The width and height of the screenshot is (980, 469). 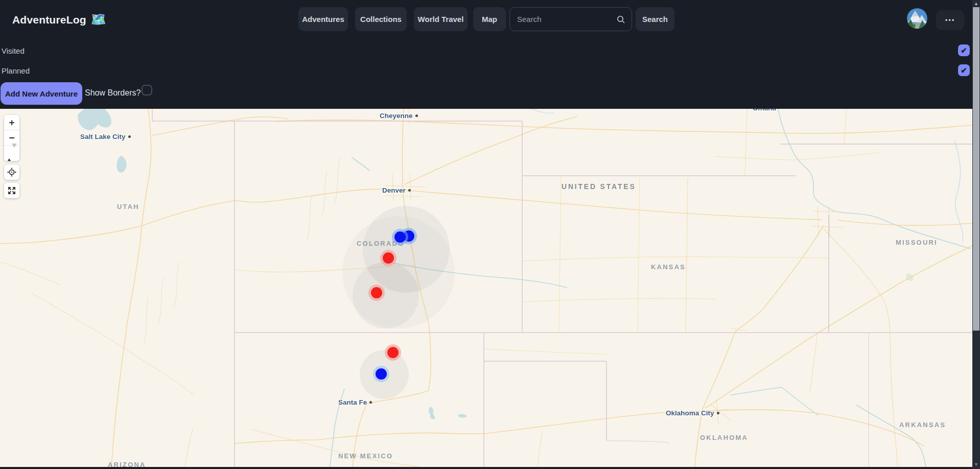 I want to click on visited-checkbox: ✔, so click(x=964, y=50).